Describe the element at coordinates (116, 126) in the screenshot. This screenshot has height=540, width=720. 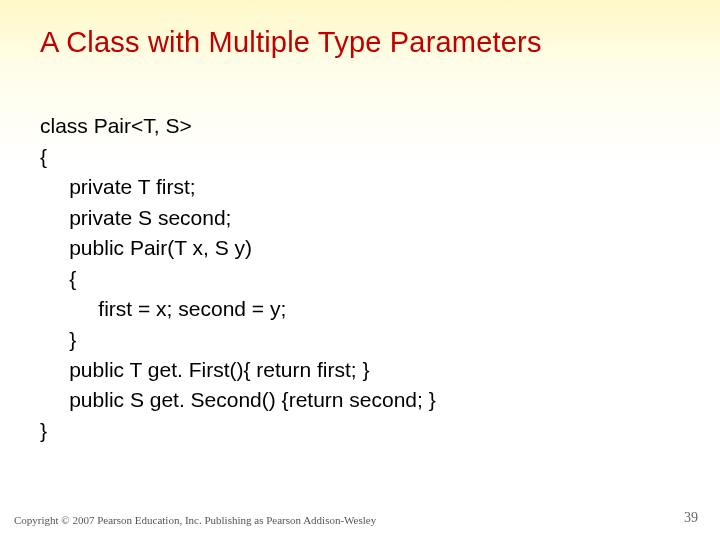
I see `code-line: class Pair<T, S>` at that location.